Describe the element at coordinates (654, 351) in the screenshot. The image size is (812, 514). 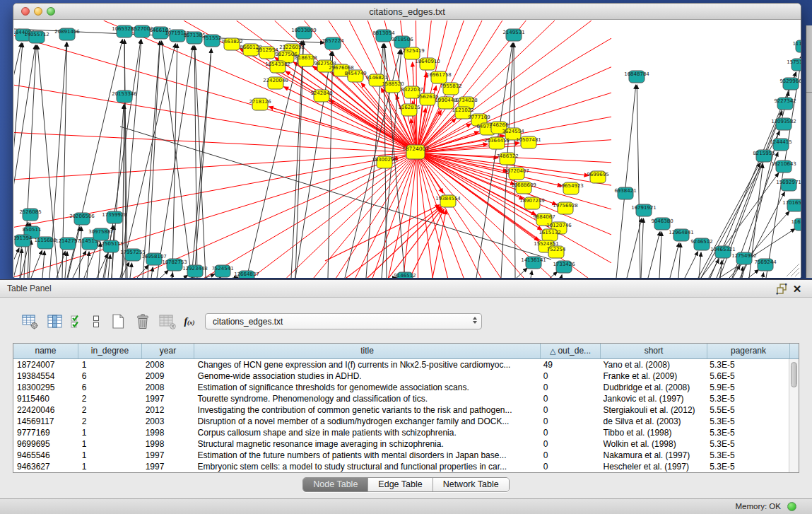
I see `column-header-short: short` at that location.